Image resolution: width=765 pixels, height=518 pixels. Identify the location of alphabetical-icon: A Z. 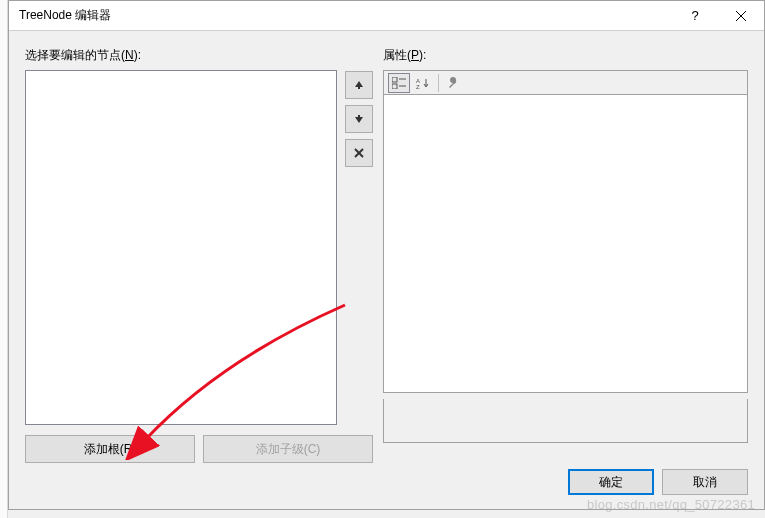
(423, 83).